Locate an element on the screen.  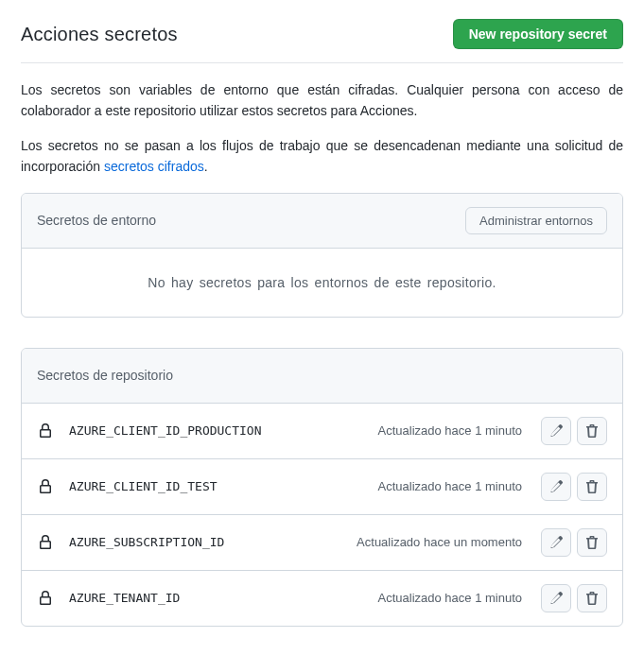
environment-secrets-empty-text: No hay secretos para los entornos de est… is located at coordinates (322, 283).